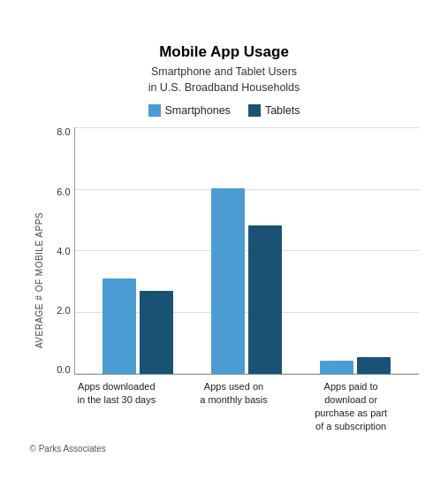 The height and width of the screenshot is (488, 448). What do you see at coordinates (283, 111) in the screenshot?
I see `tablets-legend-label: Tablets` at bounding box center [283, 111].